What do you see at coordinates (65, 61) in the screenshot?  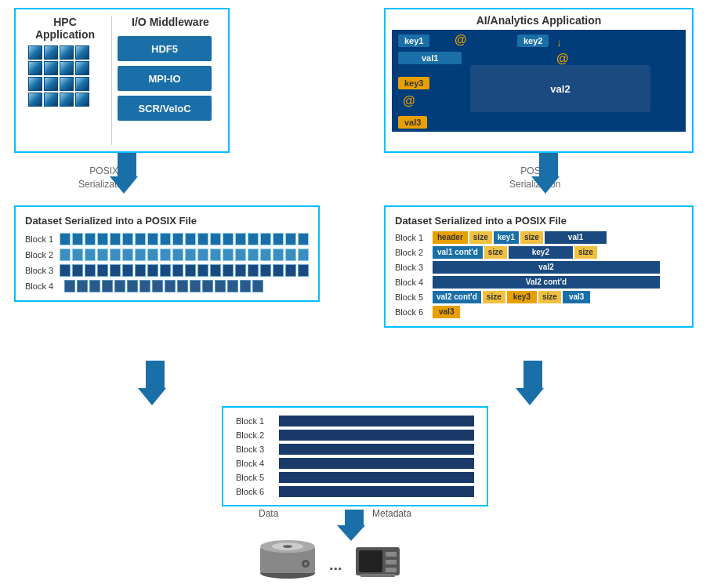 I see `hpc-section: HPCApplication` at bounding box center [65, 61].